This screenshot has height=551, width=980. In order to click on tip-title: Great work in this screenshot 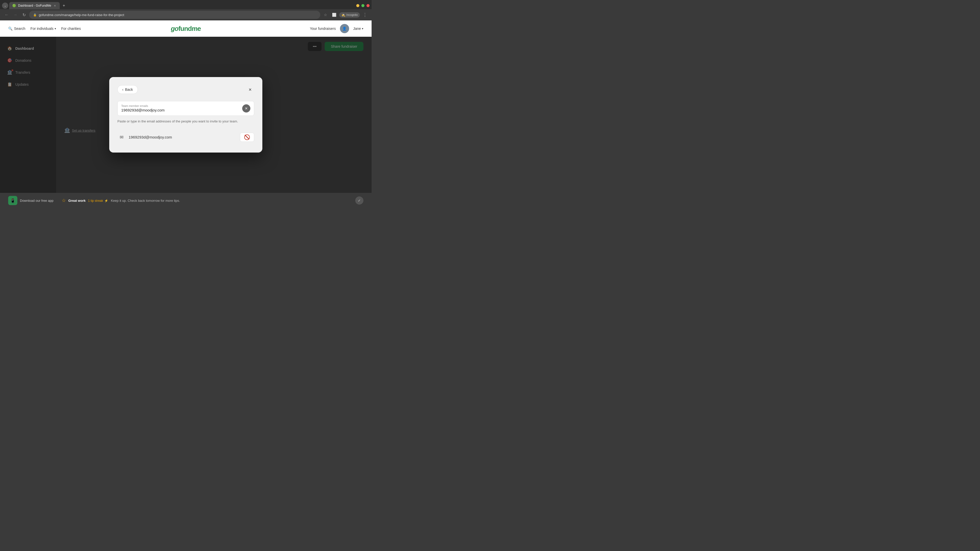, I will do `click(77, 201)`.